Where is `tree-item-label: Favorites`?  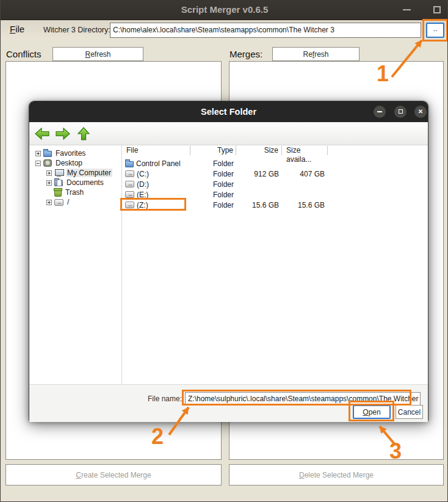
tree-item-label: Favorites is located at coordinates (71, 153).